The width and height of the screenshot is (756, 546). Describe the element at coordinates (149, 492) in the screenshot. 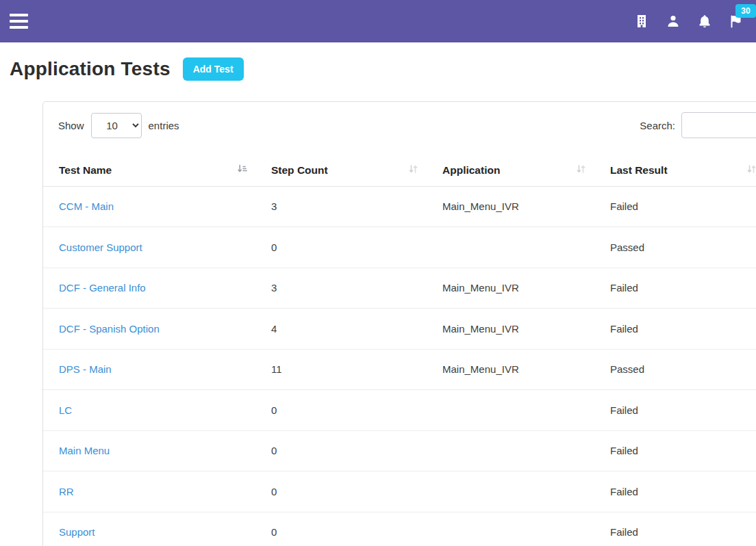

I see `test-name-cell: RR` at that location.